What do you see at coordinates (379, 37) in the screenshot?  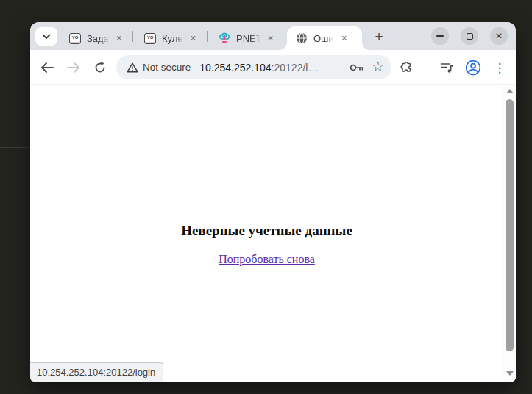 I see `new-tab-button: +` at bounding box center [379, 37].